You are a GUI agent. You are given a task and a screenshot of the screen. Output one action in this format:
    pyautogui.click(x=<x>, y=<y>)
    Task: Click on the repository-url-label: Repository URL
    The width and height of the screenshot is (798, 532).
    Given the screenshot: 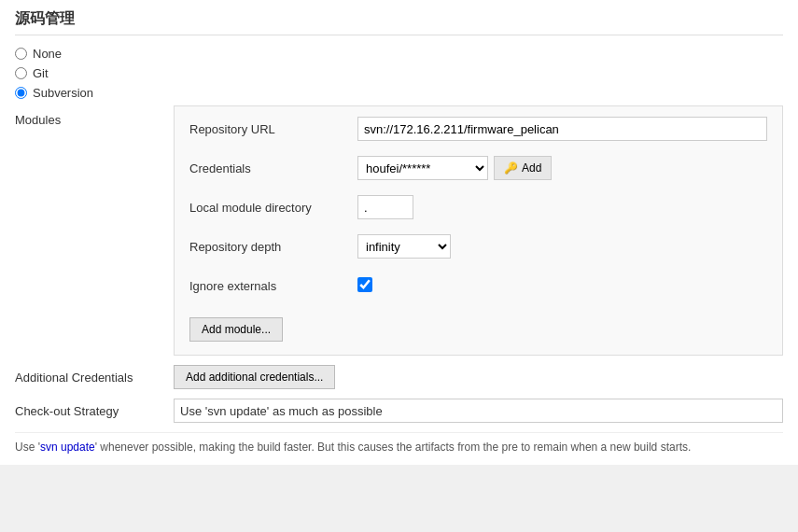 What is the action you would take?
    pyautogui.click(x=273, y=129)
    